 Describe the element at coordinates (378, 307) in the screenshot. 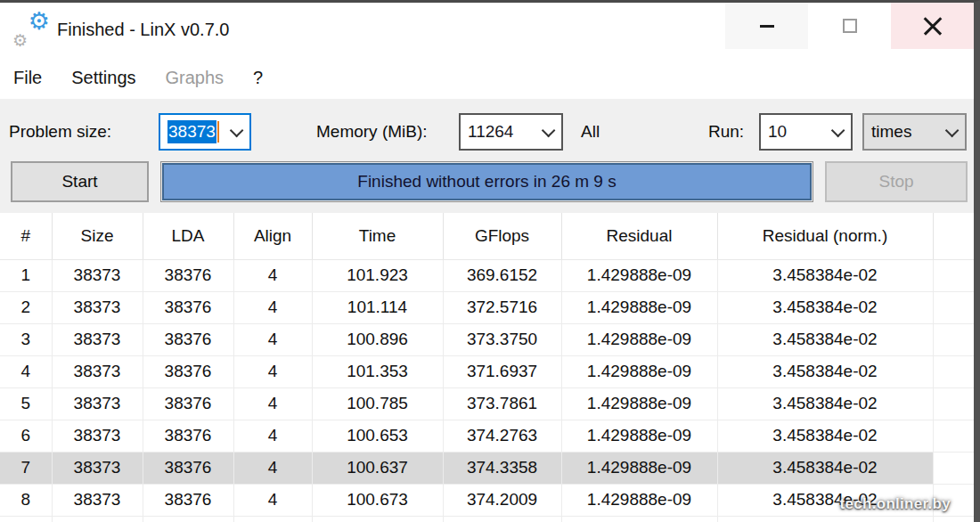

I see `table-cell: 101.114` at that location.